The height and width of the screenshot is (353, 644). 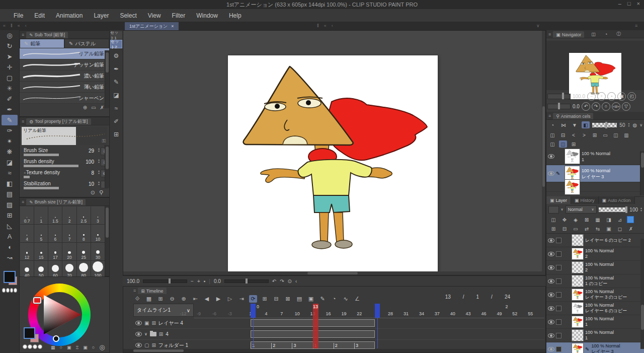 I want to click on tool-property-row: Brush density 100 ▲▼ ⇩, so click(x=64, y=163).